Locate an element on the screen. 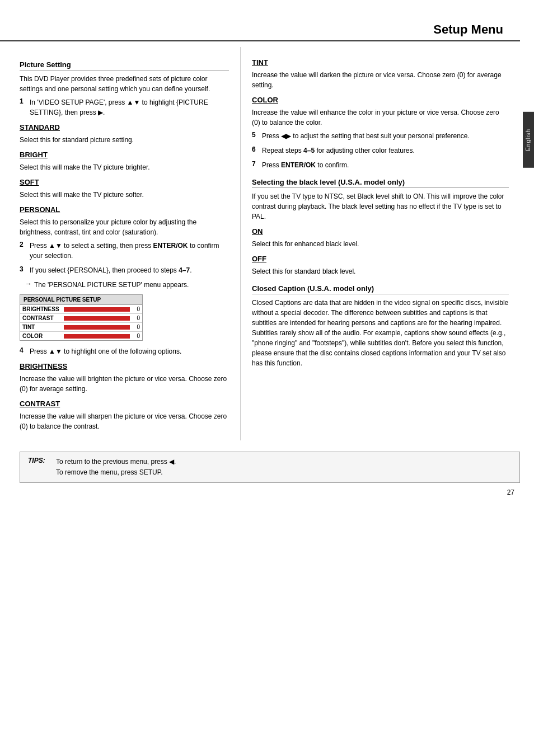 The height and width of the screenshot is (756, 534). intro-text: This DVD Player provides three predefine… is located at coordinates (124, 84).